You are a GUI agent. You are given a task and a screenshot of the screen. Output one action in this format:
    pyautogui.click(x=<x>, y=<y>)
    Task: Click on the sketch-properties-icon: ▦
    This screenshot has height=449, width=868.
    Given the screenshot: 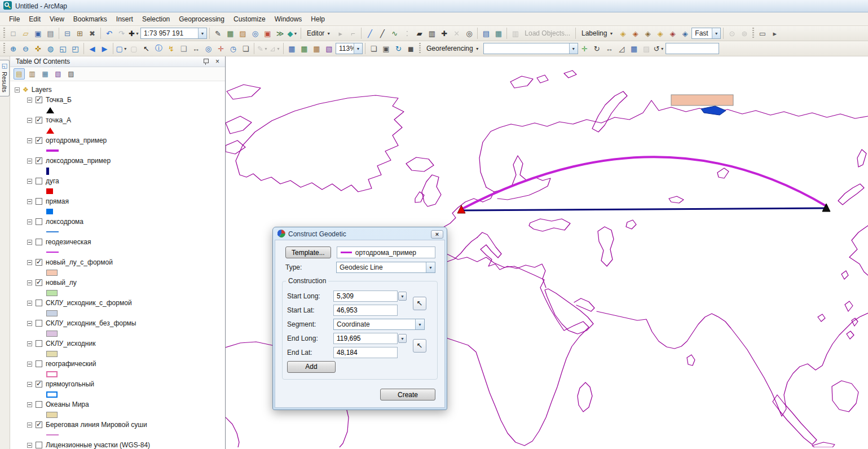 What is the action you would take?
    pyautogui.click(x=499, y=34)
    